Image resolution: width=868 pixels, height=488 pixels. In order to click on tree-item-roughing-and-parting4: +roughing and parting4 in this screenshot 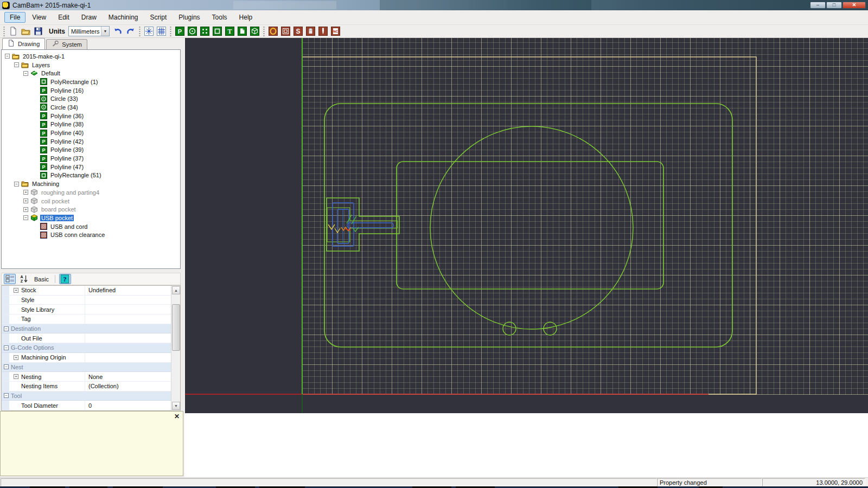, I will do `click(91, 192)`.